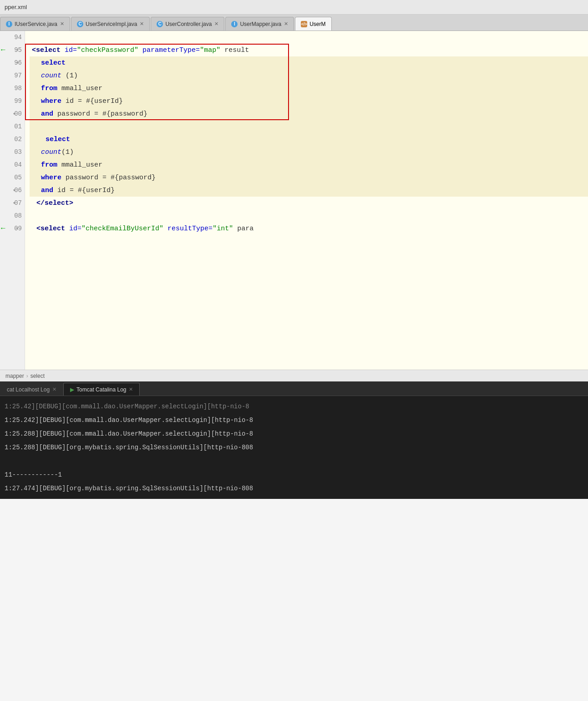  Describe the element at coordinates (53, 63) in the screenshot. I see `kw-select-96: select` at that location.